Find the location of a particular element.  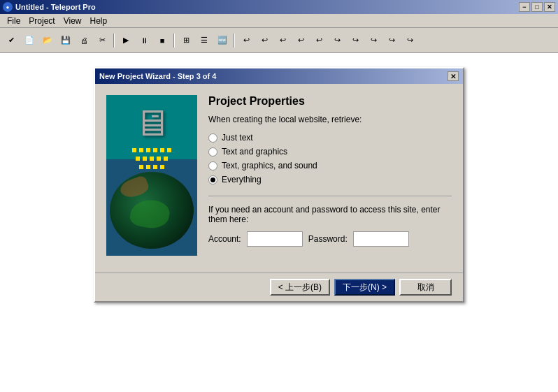

radio-text-graphics-sound: Text, graphics, and sound is located at coordinates (330, 166).